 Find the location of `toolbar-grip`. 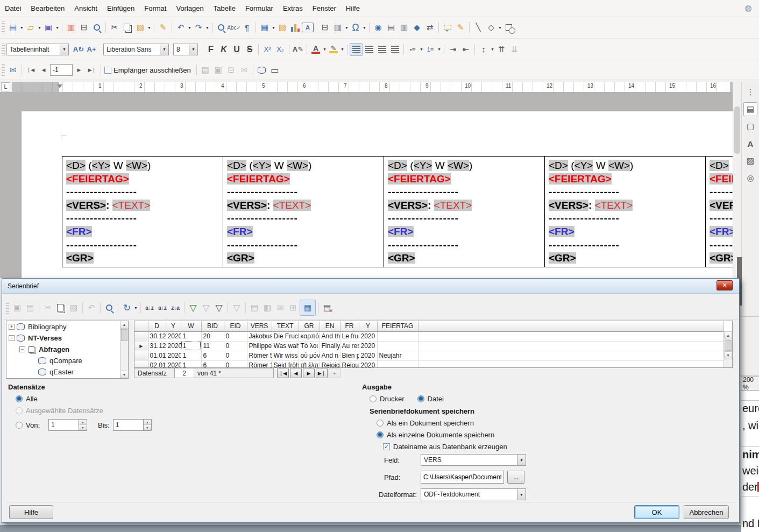

toolbar-grip is located at coordinates (3, 27).